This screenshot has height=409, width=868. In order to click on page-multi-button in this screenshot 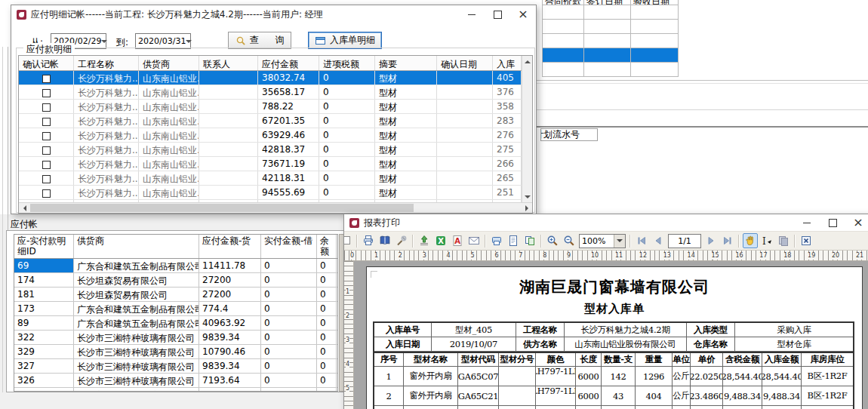, I will do `click(530, 241)`.